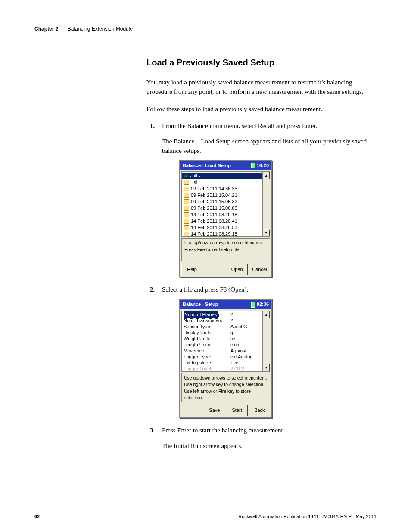 Image resolution: width=411 pixels, height=532 pixels. I want to click on open-button: Open, so click(237, 270).